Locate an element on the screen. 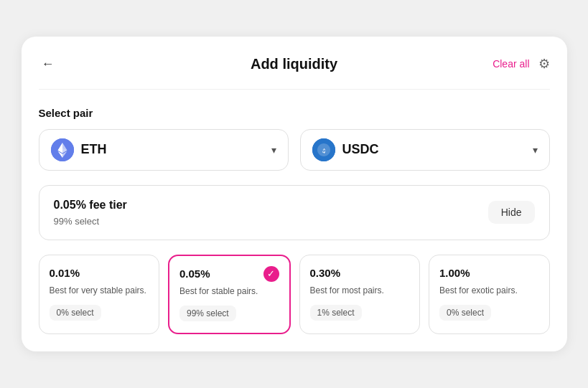 The height and width of the screenshot is (388, 588). select-pair-section: Select pair is located at coordinates (294, 139).